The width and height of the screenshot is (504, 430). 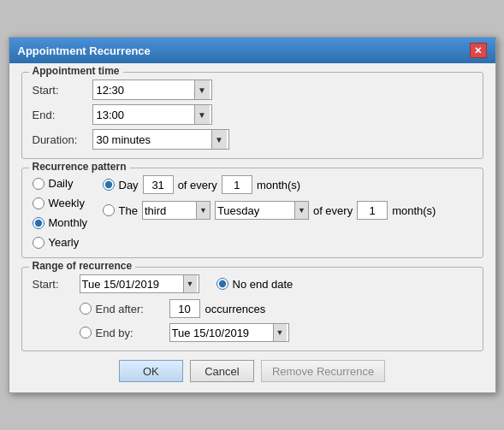 What do you see at coordinates (202, 90) in the screenshot?
I see `start-dropdown-btn: ▼` at bounding box center [202, 90].